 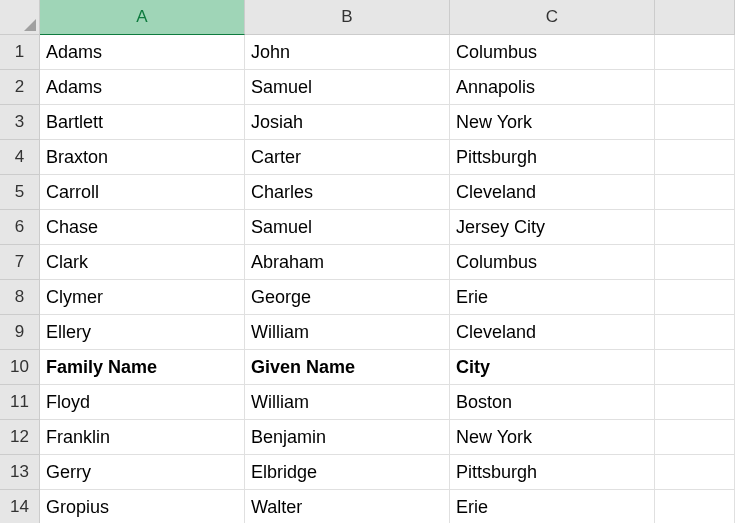 I want to click on cell-a5: Carroll, so click(x=142, y=192).